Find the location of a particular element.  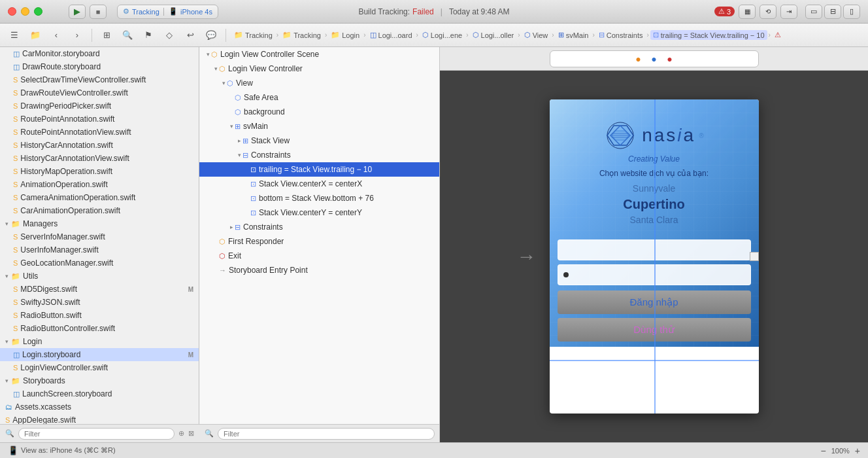

breadcrumb-storyboard: ◫ Logi...oard is located at coordinates (391, 35).